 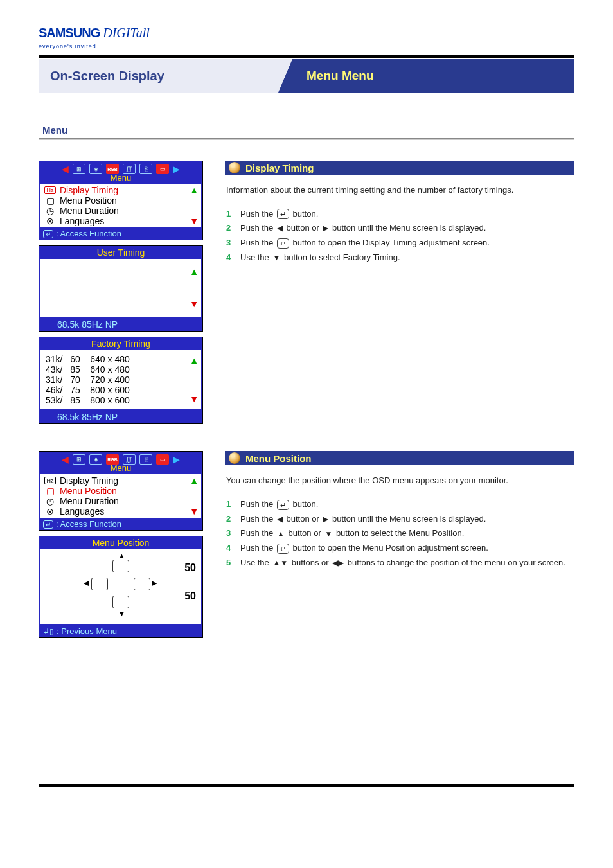 What do you see at coordinates (121, 587) in the screenshot?
I see `menu-position-panel: Menu Position ▲ ◀ ▶ ▼ 50 50 ↲▯:` at bounding box center [121, 587].